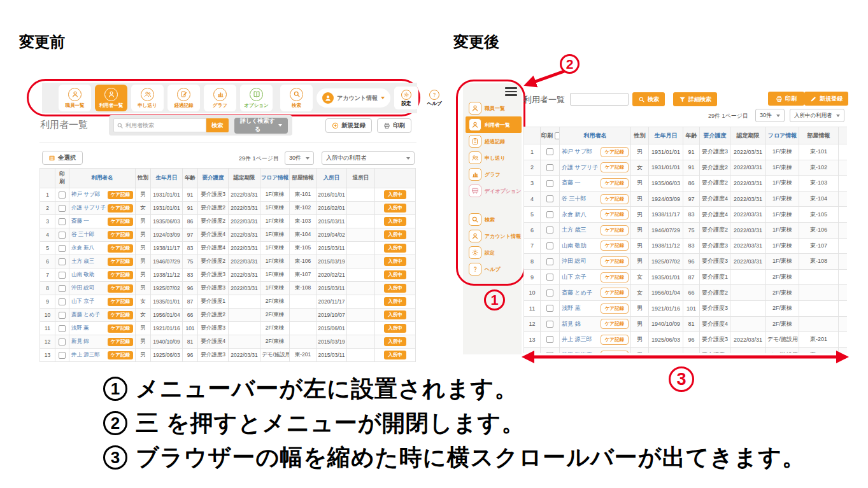  Describe the element at coordinates (103, 178) in the screenshot. I see `column-header: 利用者名` at that location.